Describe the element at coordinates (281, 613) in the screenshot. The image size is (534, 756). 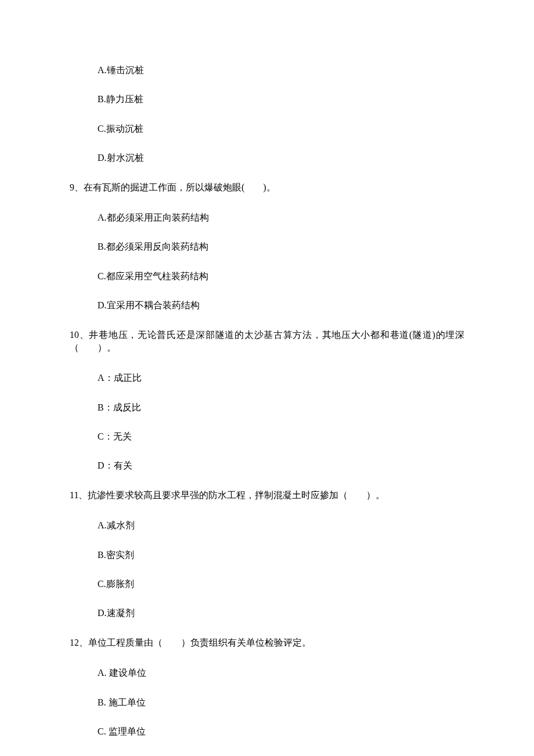
I see `option-text: D.速凝剂` at that location.